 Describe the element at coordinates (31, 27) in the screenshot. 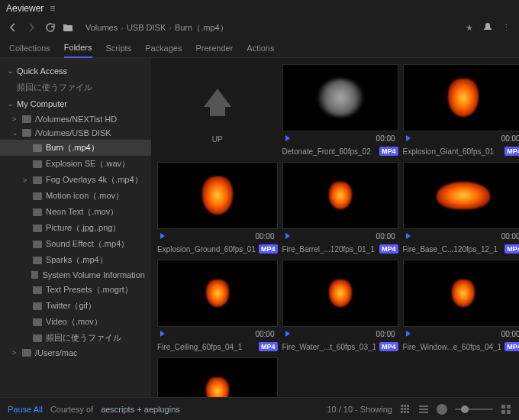

I see `forward-button` at that location.